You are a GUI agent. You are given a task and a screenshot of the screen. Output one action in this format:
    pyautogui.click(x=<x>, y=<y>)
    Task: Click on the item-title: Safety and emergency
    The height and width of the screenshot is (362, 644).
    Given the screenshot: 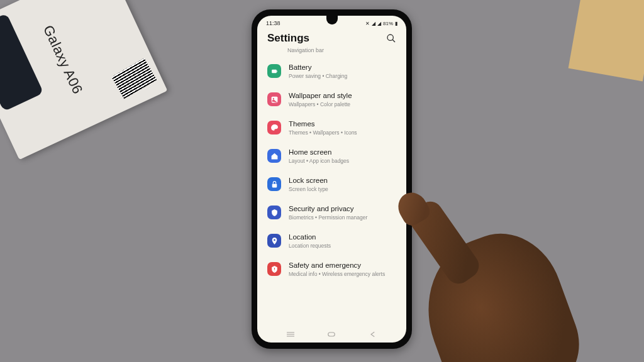 What is the action you would take?
    pyautogui.click(x=342, y=265)
    